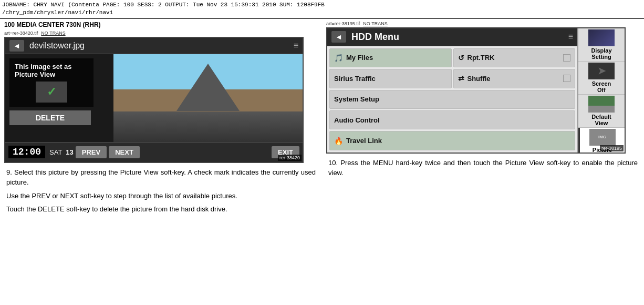 The image size is (644, 305). What do you see at coordinates (515, 78) in the screenshot?
I see `menu-item-shuffle: ⇄ Shuffle` at bounding box center [515, 78].